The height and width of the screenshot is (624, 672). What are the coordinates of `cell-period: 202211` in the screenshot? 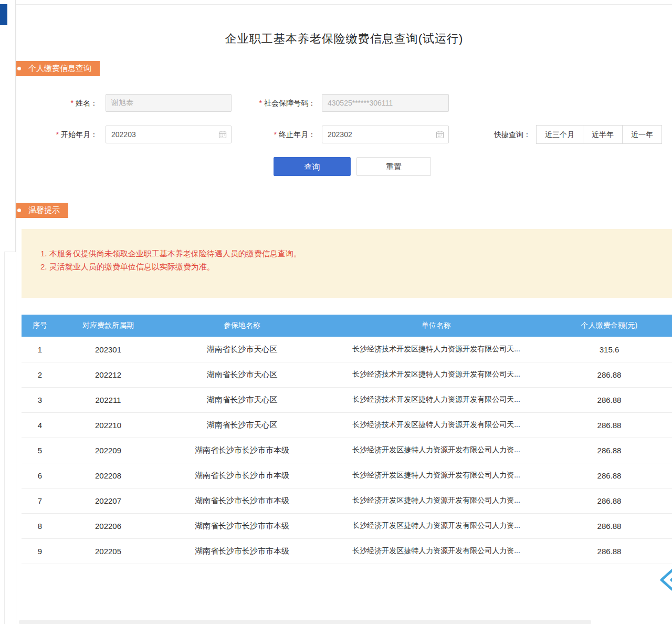 It's located at (108, 400).